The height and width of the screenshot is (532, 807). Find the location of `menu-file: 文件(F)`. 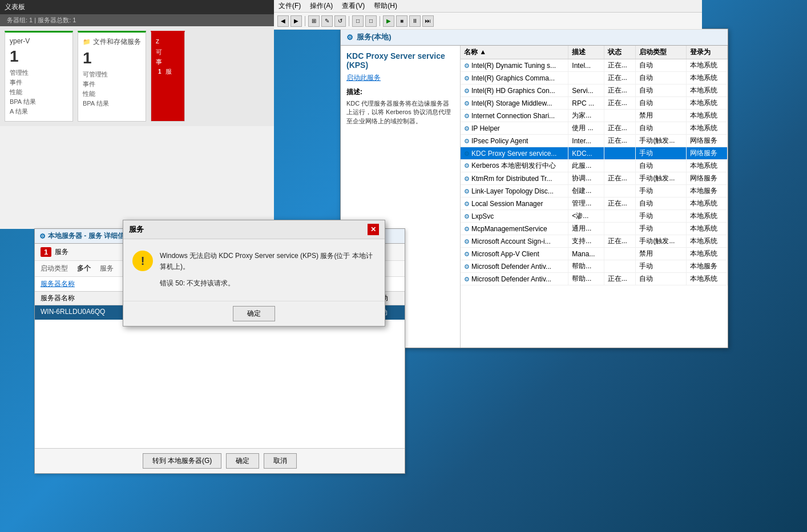

menu-file: 文件(F) is located at coordinates (290, 6).